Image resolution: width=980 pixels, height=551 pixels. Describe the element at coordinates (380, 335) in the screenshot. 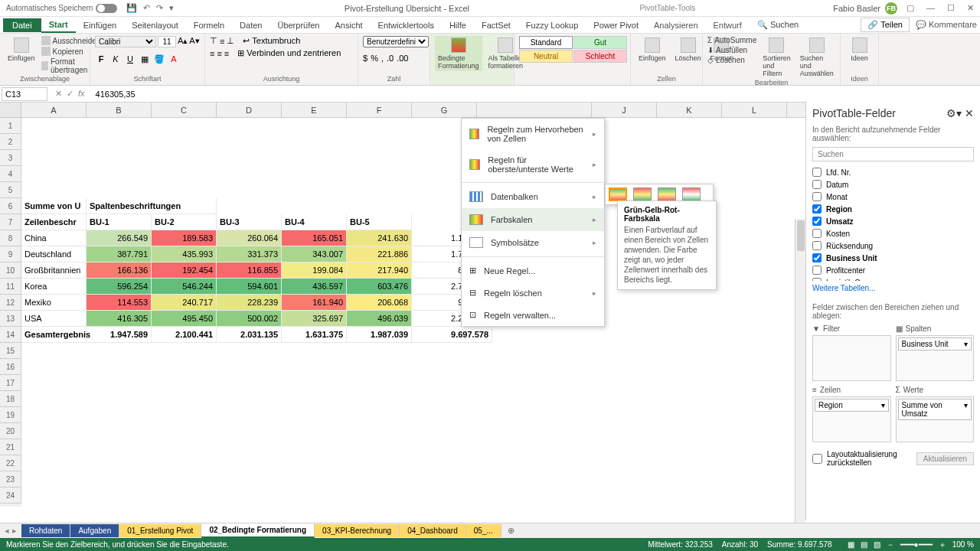

I see `cell: 1.987.039` at that location.